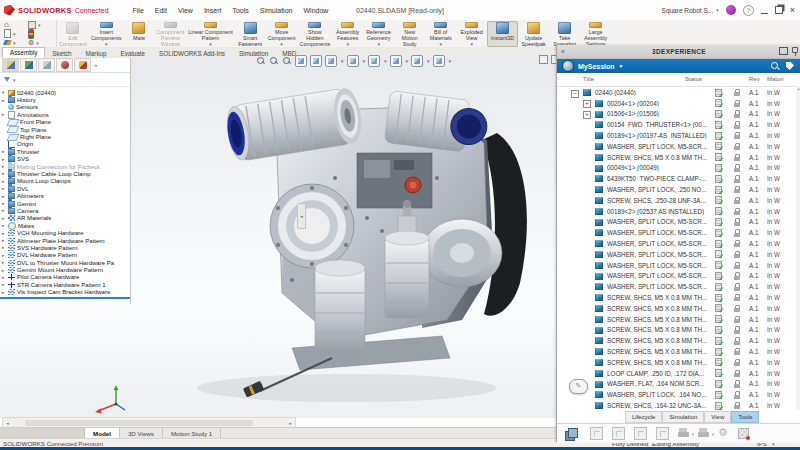  What do you see at coordinates (731, 10) in the screenshot?
I see `user-avatar` at bounding box center [731, 10].